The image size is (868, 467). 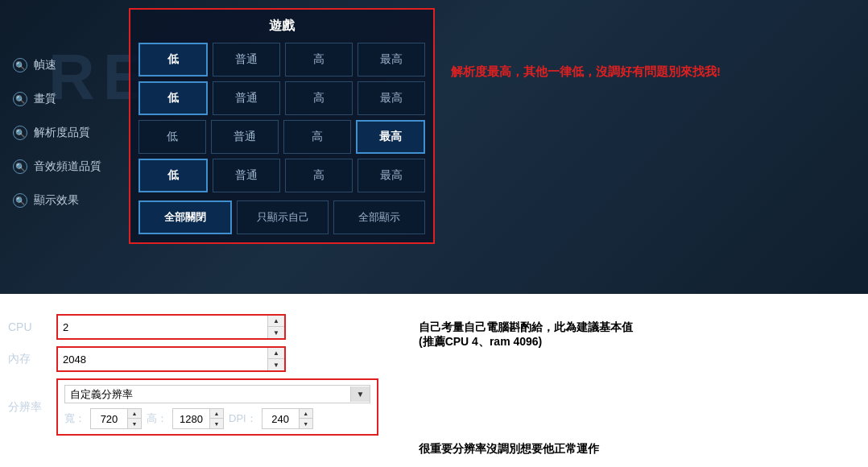 What do you see at coordinates (32, 359) in the screenshot?
I see `memory-label: 內存` at bounding box center [32, 359].